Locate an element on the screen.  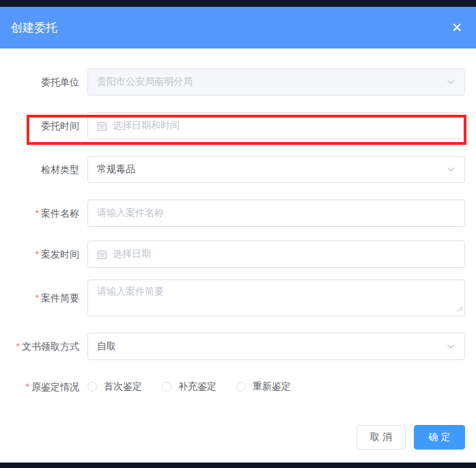
radio-re-appraisal: 重新鉴定 is located at coordinates (264, 387).